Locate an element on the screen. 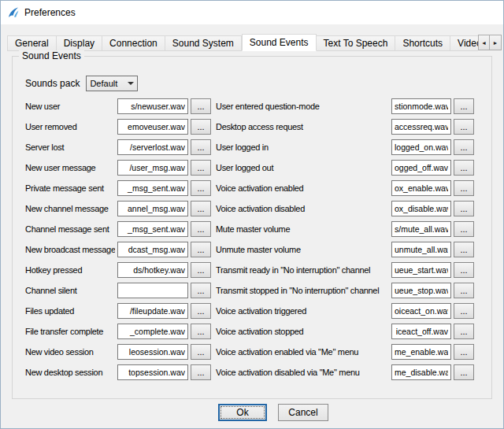 This screenshot has height=429, width=504. tab-sound-system: Sound System is located at coordinates (203, 43).